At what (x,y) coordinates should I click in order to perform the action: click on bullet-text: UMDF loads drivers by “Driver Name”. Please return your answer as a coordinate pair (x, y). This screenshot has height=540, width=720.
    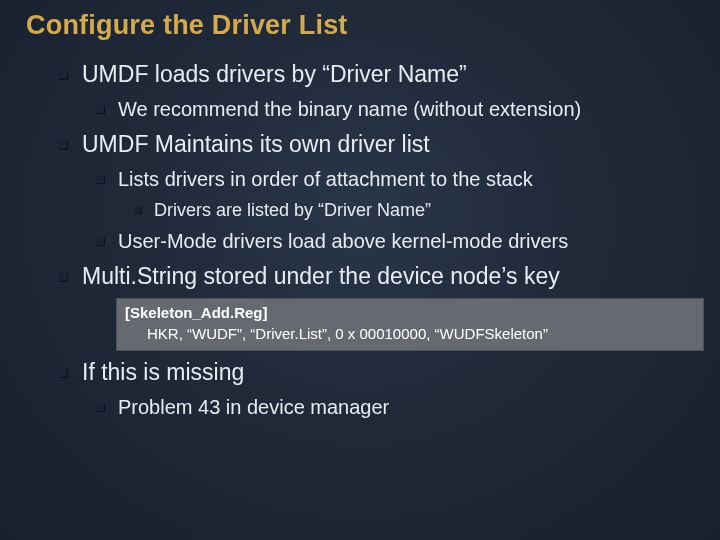
    Looking at the image, I should click on (274, 74).